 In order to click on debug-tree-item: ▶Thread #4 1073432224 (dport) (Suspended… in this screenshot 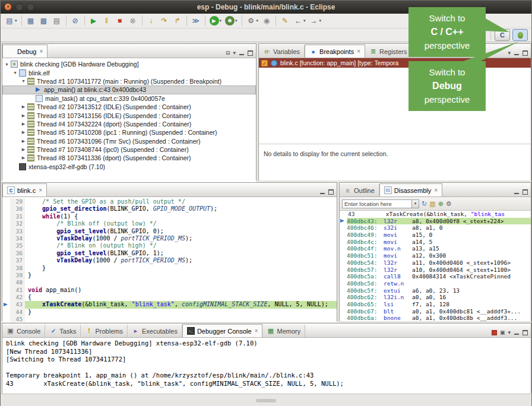, I will do `click(129, 124)`.